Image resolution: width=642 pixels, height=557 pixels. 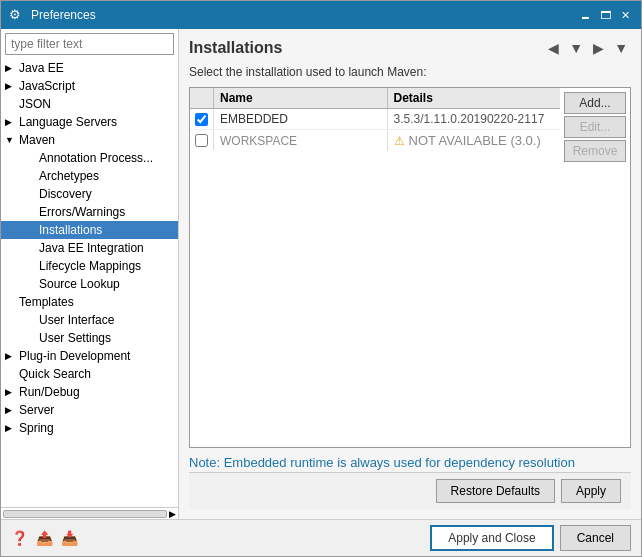 What do you see at coordinates (90, 284) in the screenshot?
I see `sidebar-item-source-lookup: Source Lookup` at bounding box center [90, 284].